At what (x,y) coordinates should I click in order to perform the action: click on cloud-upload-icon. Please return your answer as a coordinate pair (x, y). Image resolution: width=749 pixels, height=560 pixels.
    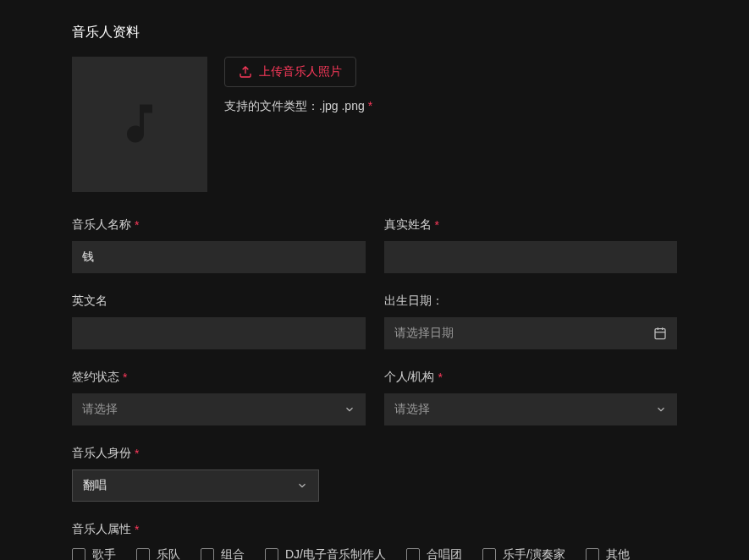
    Looking at the image, I should click on (245, 72).